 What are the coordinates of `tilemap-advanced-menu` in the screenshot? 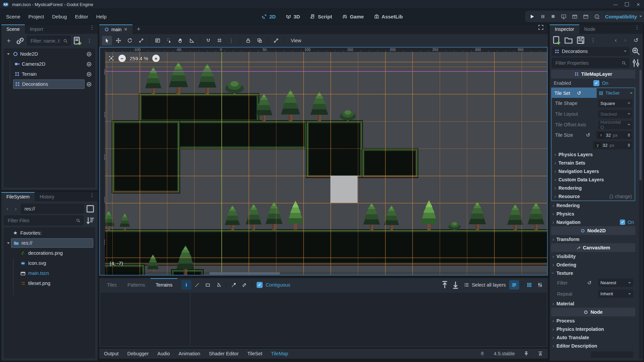 It's located at (540, 285).